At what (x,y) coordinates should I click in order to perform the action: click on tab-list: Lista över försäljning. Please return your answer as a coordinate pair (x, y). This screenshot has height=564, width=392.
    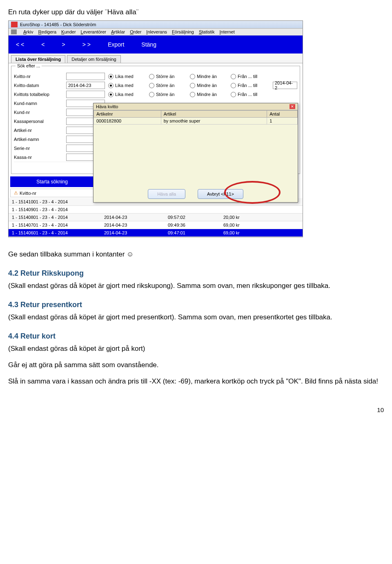
    Looking at the image, I should click on (38, 59).